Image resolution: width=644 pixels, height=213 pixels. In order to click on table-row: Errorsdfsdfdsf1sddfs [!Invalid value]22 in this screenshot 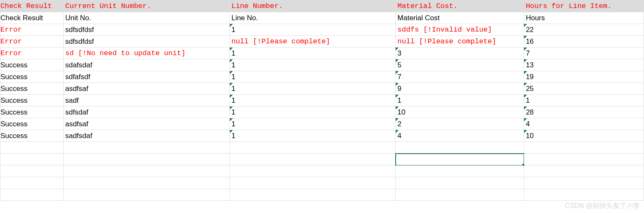, I will do `click(322, 30)`.